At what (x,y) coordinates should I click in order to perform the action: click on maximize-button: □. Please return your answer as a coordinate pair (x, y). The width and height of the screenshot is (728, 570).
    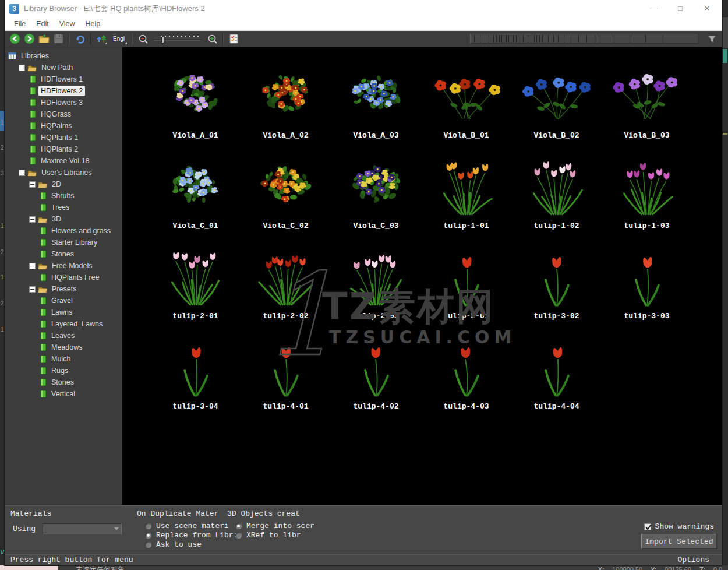
    Looking at the image, I should click on (680, 9).